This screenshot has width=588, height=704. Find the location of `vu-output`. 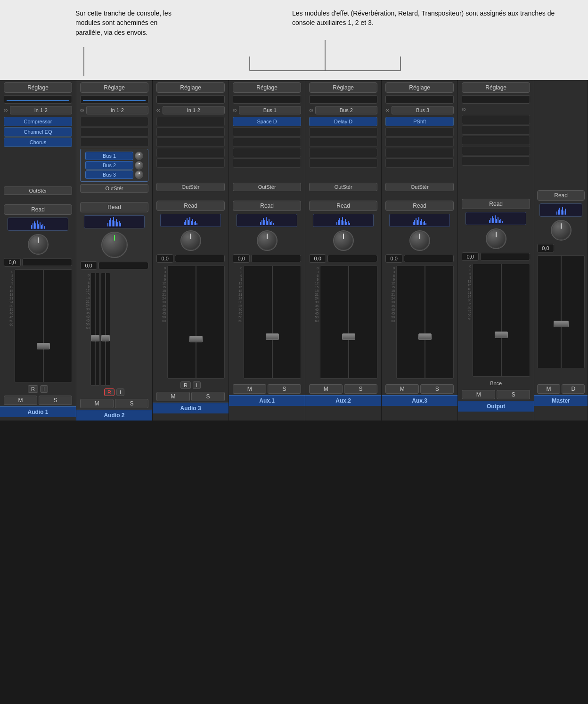

vu-output is located at coordinates (496, 218).